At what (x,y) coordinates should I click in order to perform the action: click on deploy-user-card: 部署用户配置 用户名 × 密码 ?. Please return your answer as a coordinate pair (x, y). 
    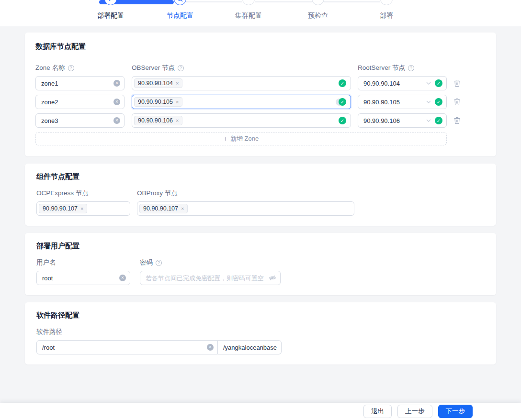
    Looking at the image, I should click on (260, 264).